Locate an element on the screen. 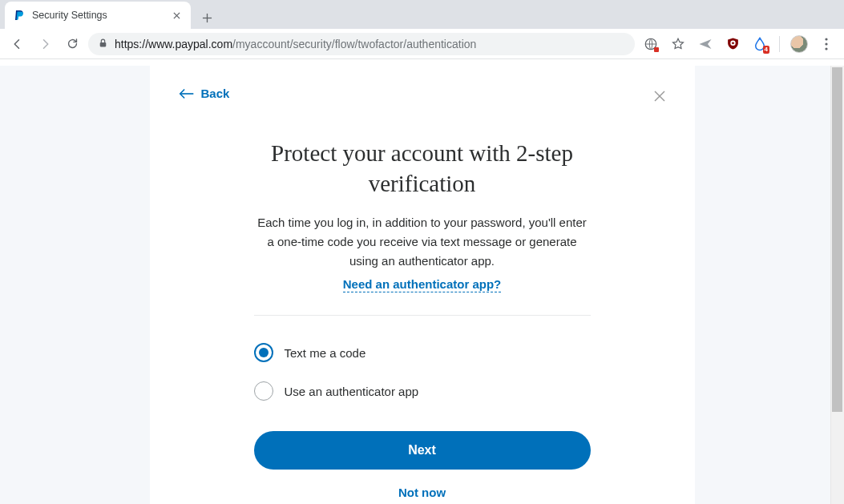 The image size is (844, 504). translate-extension-icon is located at coordinates (651, 44).